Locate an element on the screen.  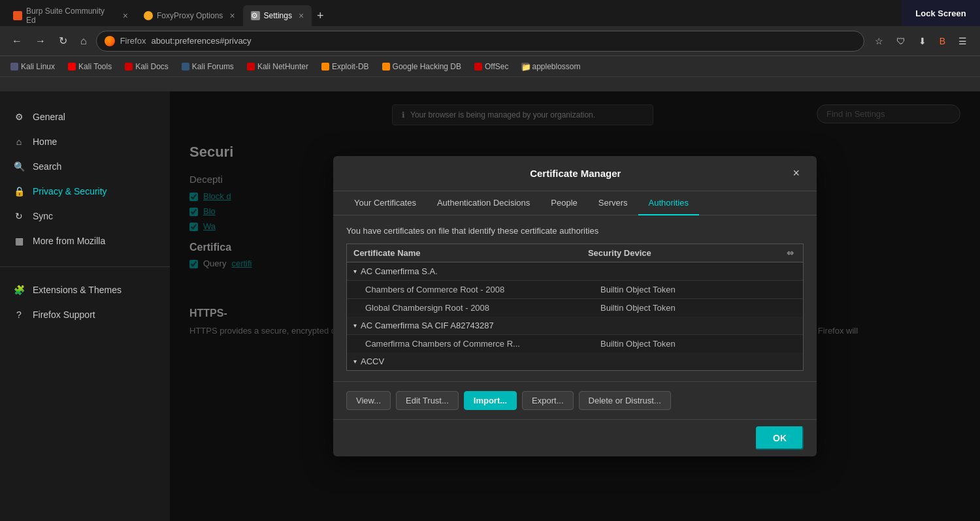
cert-group-header-cif: ▾ AC Camerfirma SA CIF A82743287 is located at coordinates (575, 325).